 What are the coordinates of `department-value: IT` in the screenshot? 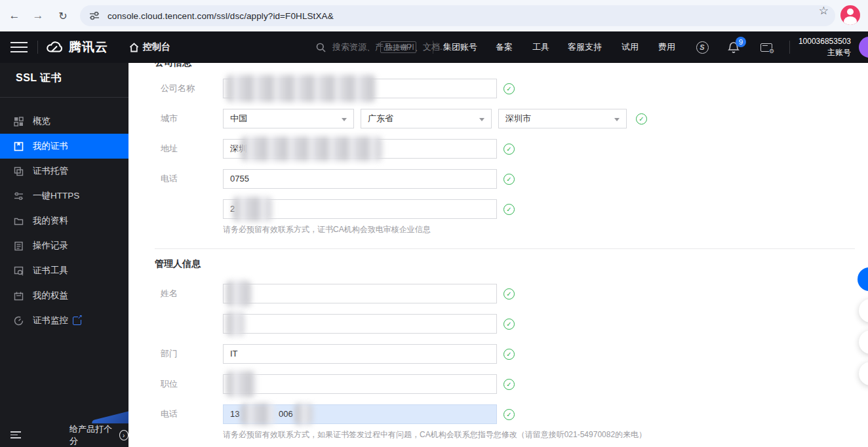 It's located at (234, 354).